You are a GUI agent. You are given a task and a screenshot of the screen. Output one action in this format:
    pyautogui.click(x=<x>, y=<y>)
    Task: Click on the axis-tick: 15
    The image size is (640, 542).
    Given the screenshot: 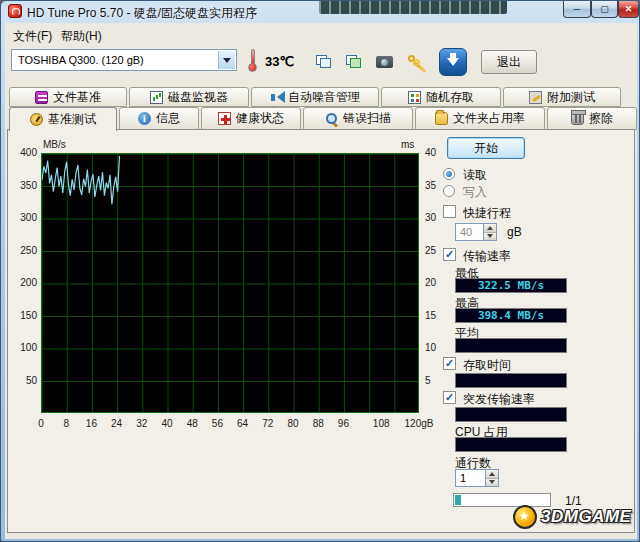 What is the action you would take?
    pyautogui.click(x=437, y=316)
    